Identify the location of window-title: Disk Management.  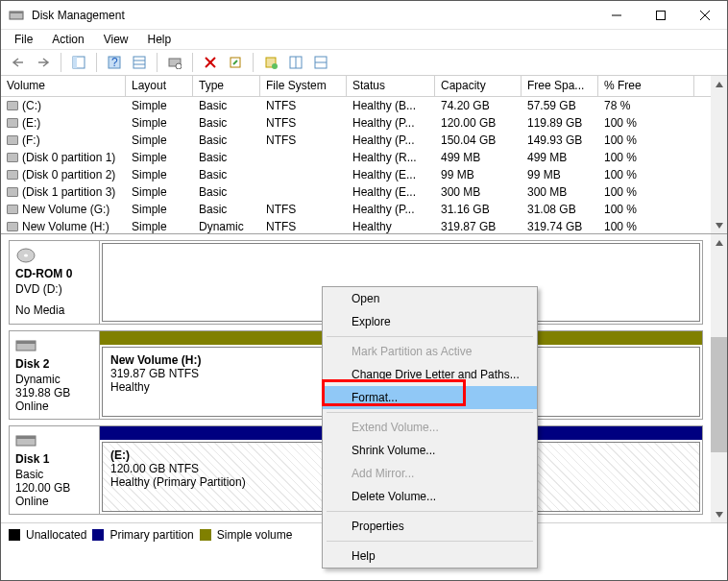
(313, 15).